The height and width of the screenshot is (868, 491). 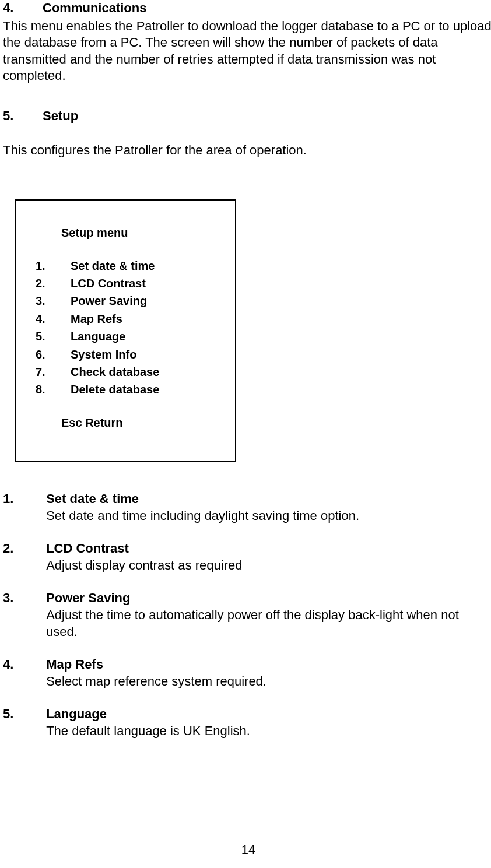 What do you see at coordinates (128, 319) in the screenshot?
I see `menu-item: 4.Map Refs` at bounding box center [128, 319].